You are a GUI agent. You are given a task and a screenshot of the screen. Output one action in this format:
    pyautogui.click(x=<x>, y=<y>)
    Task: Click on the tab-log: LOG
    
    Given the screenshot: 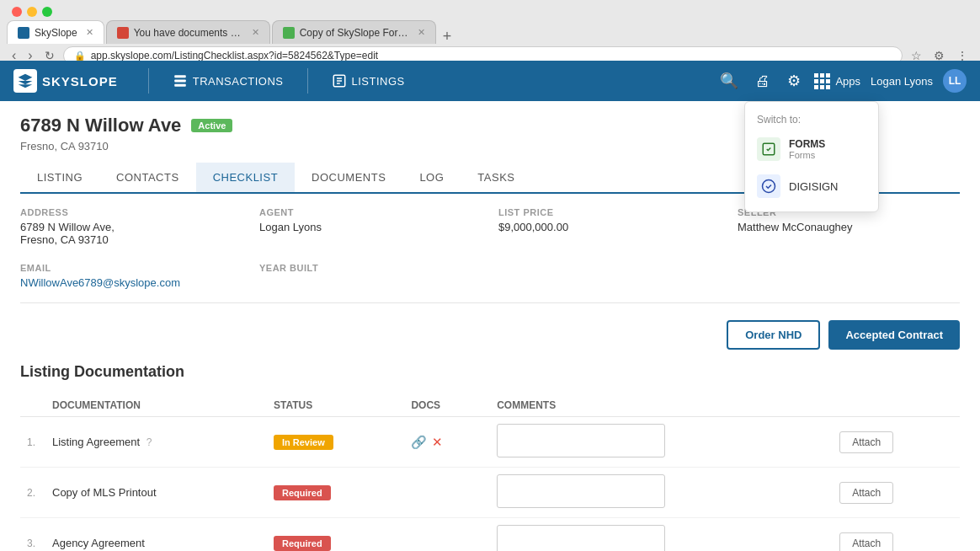 What is the action you would take?
    pyautogui.click(x=431, y=179)
    